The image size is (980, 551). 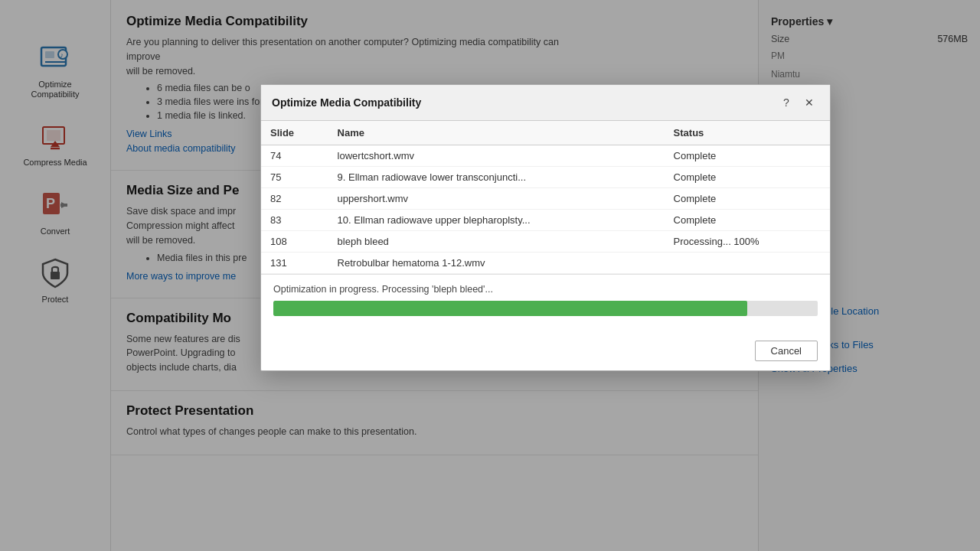 I want to click on cell-slide: 108, so click(x=295, y=242).